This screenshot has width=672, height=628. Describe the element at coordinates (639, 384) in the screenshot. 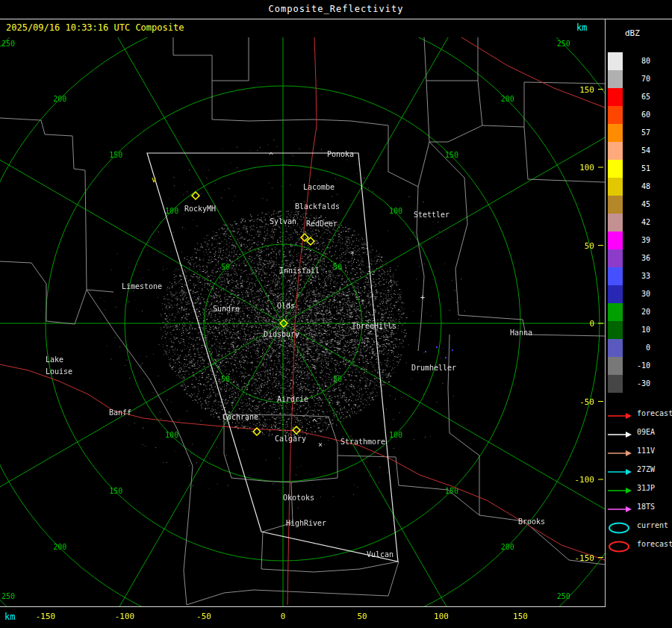

I see `colorbar-level-label: -30` at that location.